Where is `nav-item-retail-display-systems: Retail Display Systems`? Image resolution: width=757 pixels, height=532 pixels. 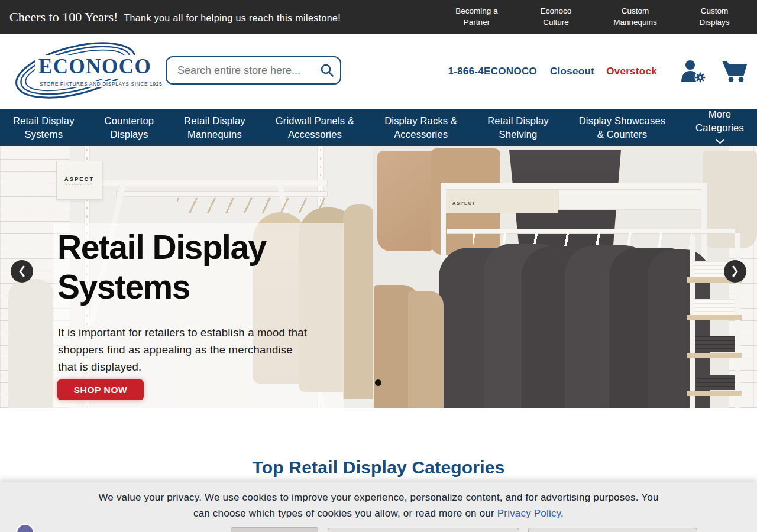 nav-item-retail-display-systems: Retail Display Systems is located at coordinates (44, 128).